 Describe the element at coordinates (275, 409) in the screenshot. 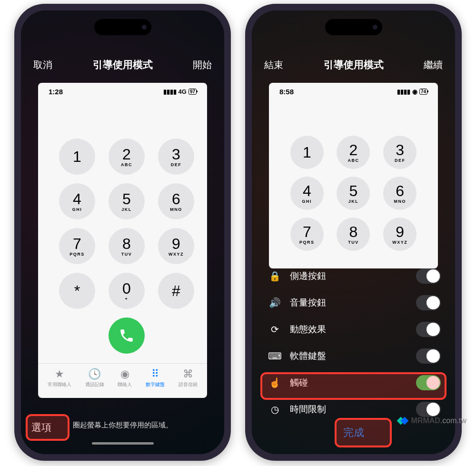

I see `timer-icon: ◷` at that location.